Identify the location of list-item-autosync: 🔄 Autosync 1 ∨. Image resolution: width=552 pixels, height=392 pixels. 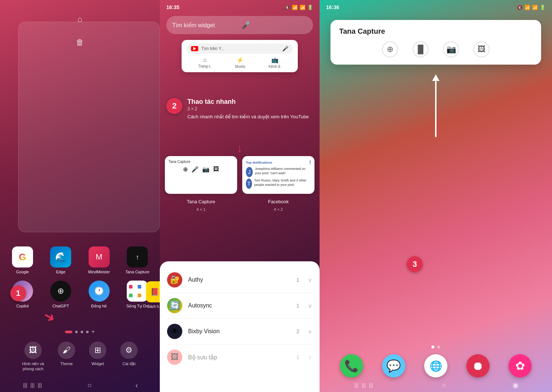
(240, 306).